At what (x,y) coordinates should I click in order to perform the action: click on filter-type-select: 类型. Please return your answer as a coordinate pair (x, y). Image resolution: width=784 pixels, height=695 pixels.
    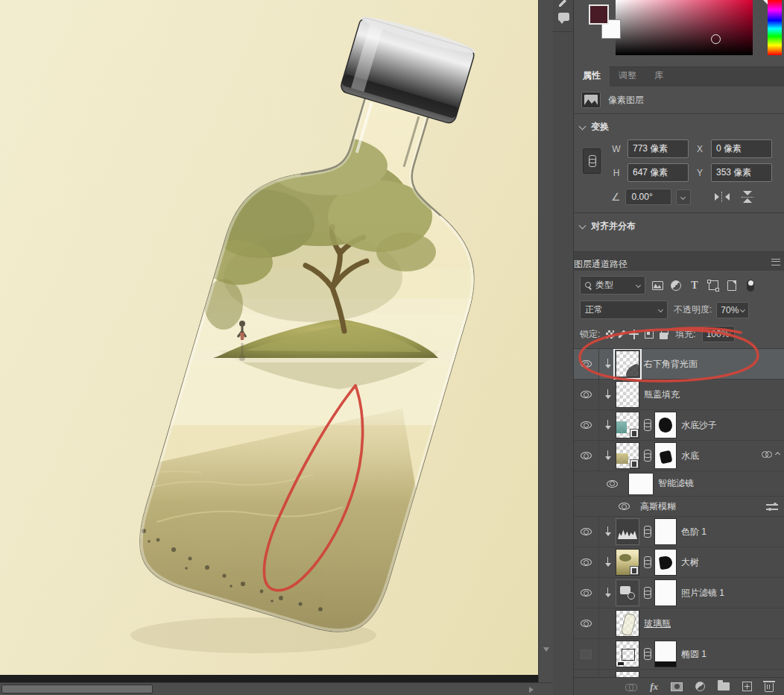
    Looking at the image, I should click on (613, 285).